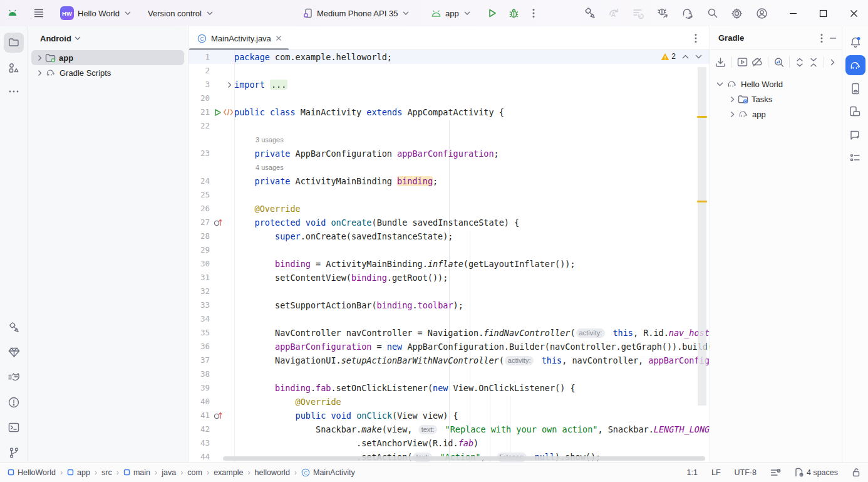 The height and width of the screenshot is (482, 868). I want to click on editor-vertical-scrollbar, so click(702, 236).